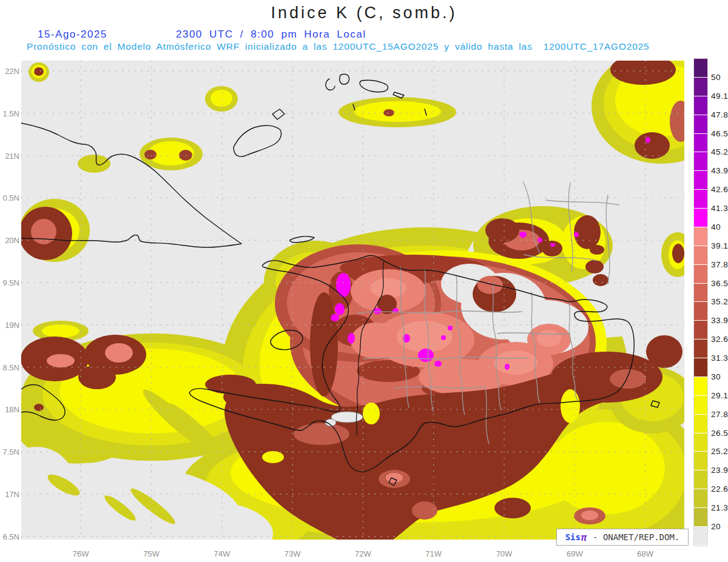 Image resolution: width=728 pixels, height=562 pixels. What do you see at coordinates (634, 537) in the screenshot?
I see `attribution-text: - ONAMET/REP.DOM.` at bounding box center [634, 537].